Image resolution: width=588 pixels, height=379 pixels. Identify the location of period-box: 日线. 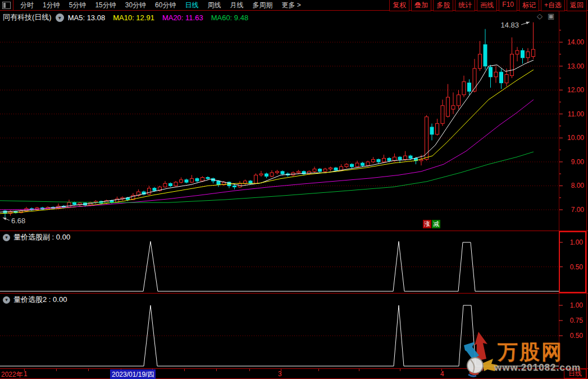
(575, 373).